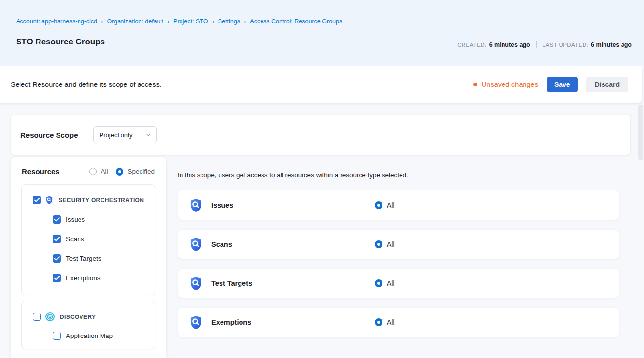 The image size is (644, 358). Describe the element at coordinates (398, 244) in the screenshot. I see `resource-card-scans: Scans All` at that location.